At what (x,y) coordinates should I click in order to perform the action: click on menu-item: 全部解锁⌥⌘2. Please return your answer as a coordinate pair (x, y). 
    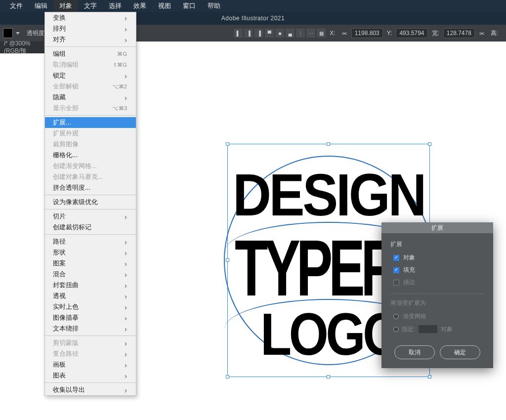
    Looking at the image, I should click on (90, 86).